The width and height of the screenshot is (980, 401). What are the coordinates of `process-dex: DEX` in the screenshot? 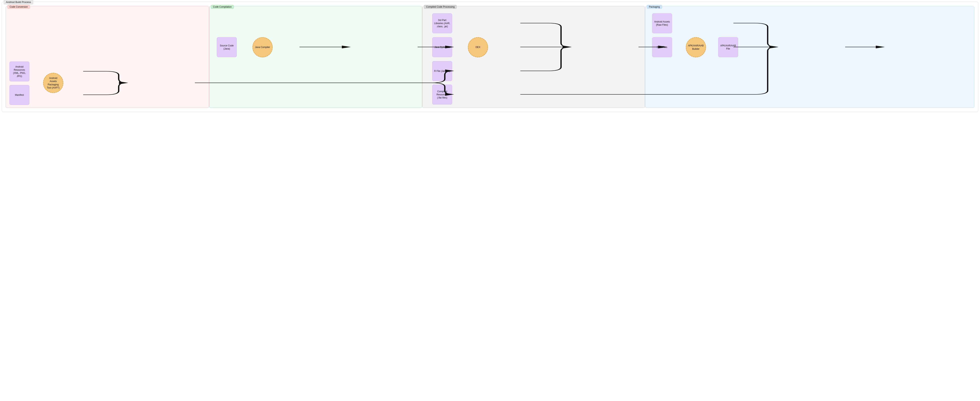 It's located at (478, 47).